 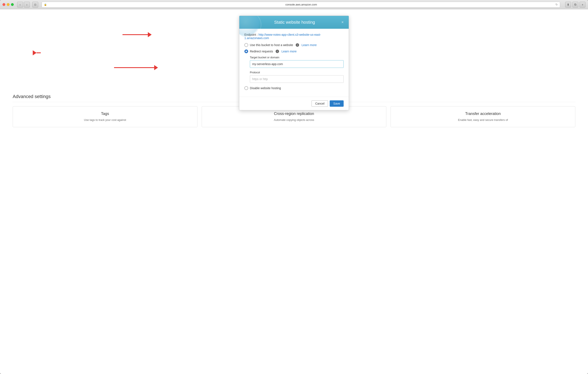 I want to click on lock-icon: 🔒, so click(x=45, y=4).